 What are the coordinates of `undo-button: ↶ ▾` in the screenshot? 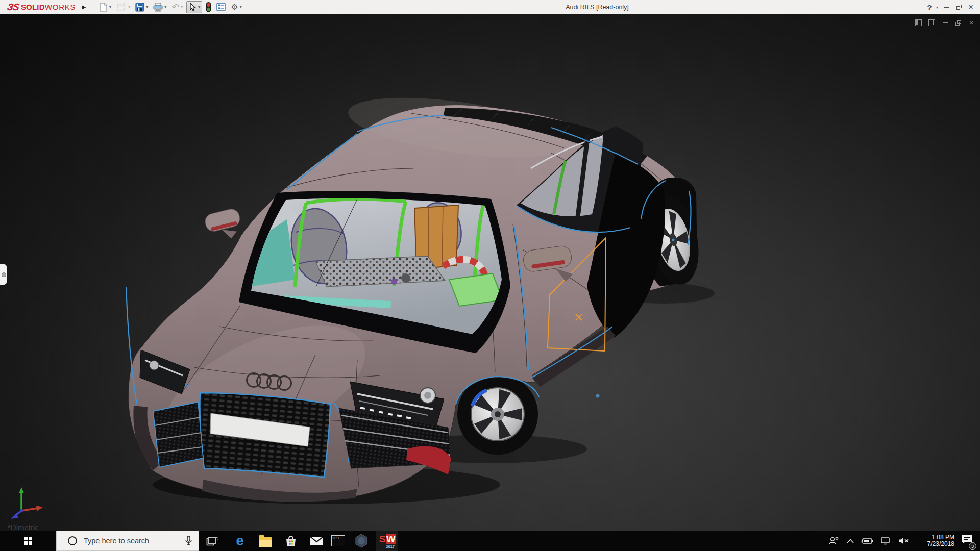 It's located at (177, 7).